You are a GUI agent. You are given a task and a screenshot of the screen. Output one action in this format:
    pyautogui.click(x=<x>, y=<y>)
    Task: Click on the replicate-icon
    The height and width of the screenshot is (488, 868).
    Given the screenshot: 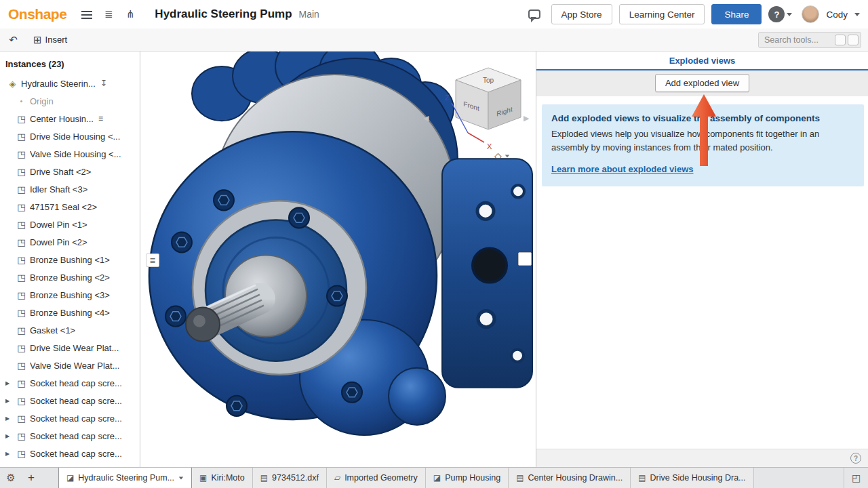 What is the action you would take?
    pyautogui.click(x=252, y=39)
    